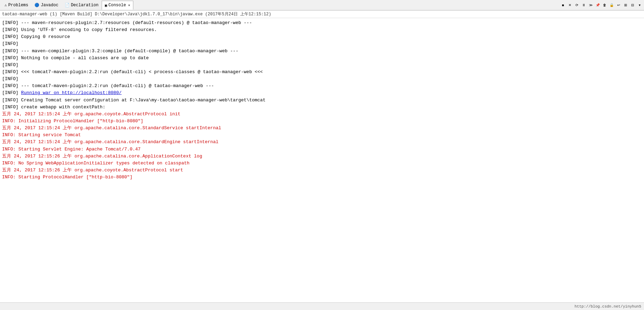 The width and height of the screenshot is (644, 310). Describe the element at coordinates (118, 5) in the screenshot. I see `tab-console: ▣ Console ✕` at that location.